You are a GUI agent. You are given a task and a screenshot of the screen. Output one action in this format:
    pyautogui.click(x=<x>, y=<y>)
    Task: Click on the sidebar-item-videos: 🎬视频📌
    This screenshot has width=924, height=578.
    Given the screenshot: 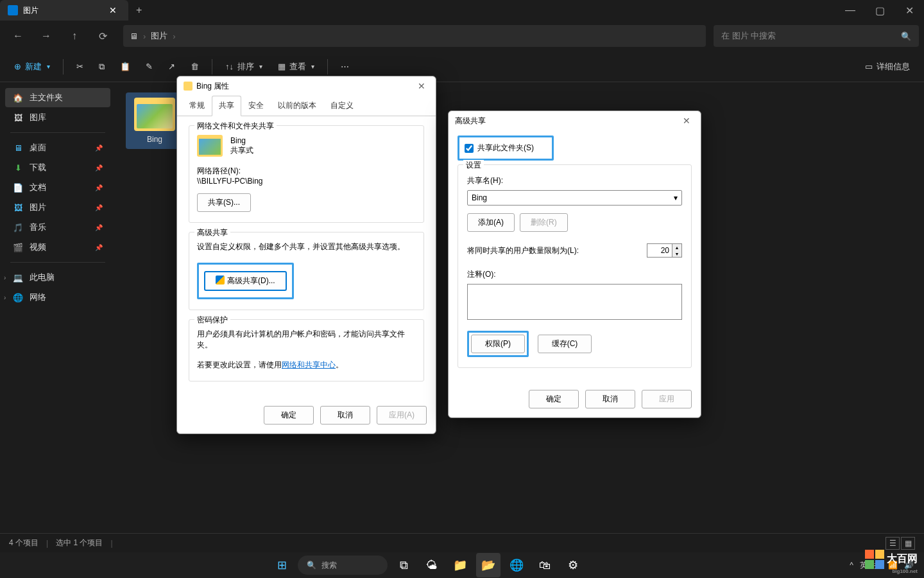 What is the action you would take?
    pyautogui.click(x=58, y=247)
    